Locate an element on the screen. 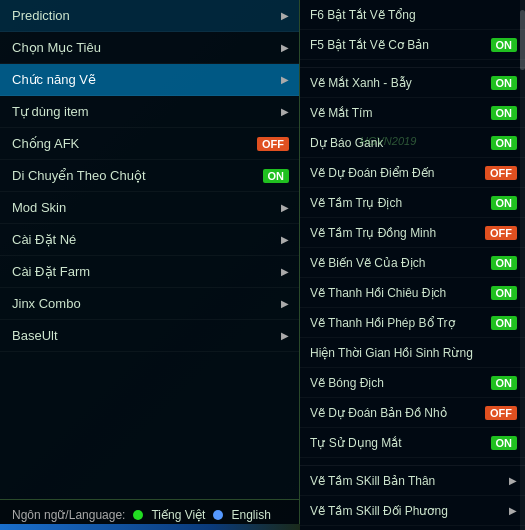  submenu-item-18: Vẽ Tầm SKill Đối Phương▶ is located at coordinates (412, 511).